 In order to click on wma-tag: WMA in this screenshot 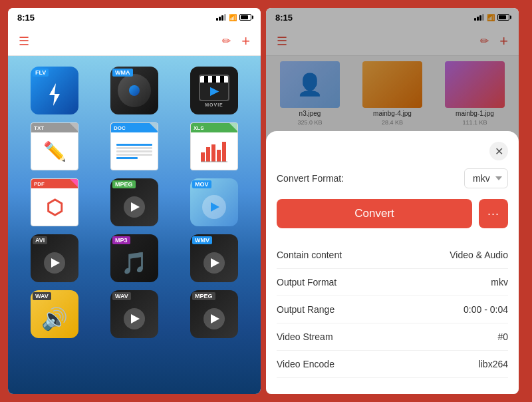, I will do `click(122, 73)`.